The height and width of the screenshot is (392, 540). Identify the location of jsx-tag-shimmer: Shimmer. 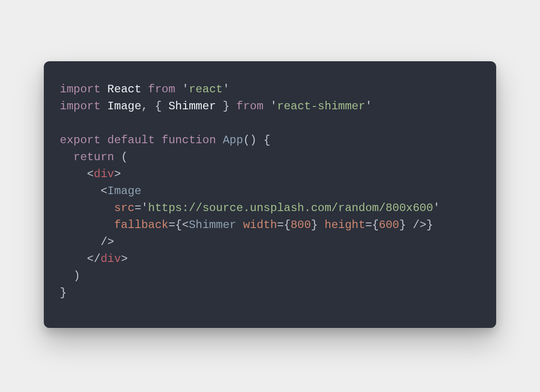
(213, 225).